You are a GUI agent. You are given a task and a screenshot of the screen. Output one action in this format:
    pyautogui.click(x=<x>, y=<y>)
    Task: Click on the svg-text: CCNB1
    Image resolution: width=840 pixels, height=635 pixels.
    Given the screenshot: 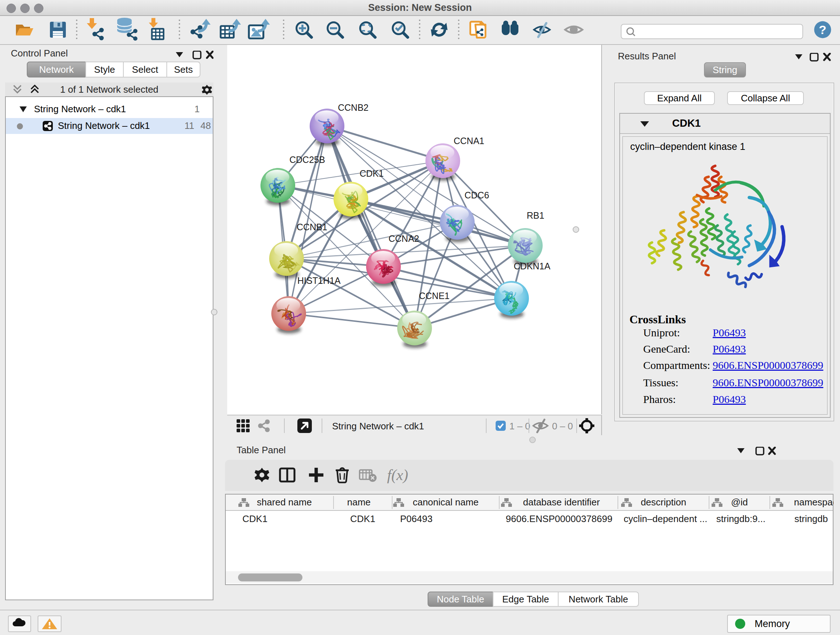 What is the action you would take?
    pyautogui.click(x=312, y=227)
    